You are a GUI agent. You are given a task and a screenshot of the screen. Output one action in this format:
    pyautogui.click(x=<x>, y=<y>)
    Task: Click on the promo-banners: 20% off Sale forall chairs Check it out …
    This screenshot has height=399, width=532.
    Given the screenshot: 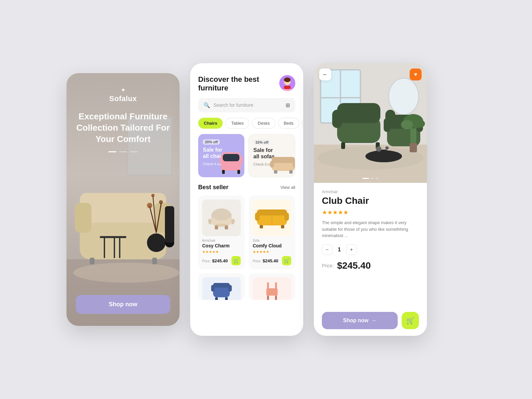 What is the action you would take?
    pyautogui.click(x=247, y=159)
    